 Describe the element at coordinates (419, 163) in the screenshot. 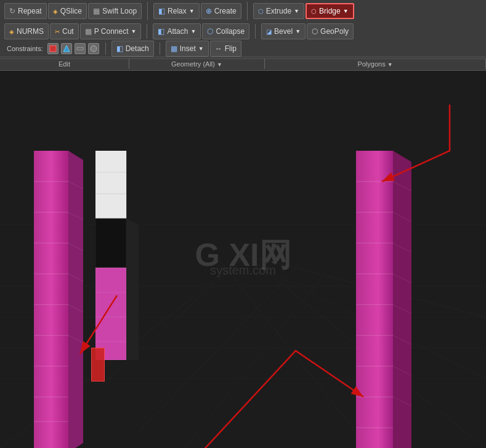

I see `arrow-bridge-to-column` at that location.